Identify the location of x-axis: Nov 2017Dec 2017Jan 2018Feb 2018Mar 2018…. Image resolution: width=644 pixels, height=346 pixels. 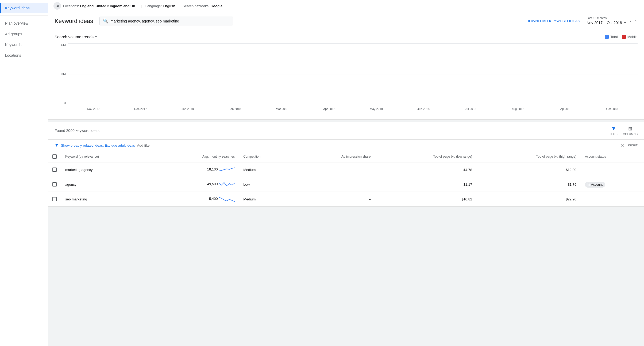
(353, 109).